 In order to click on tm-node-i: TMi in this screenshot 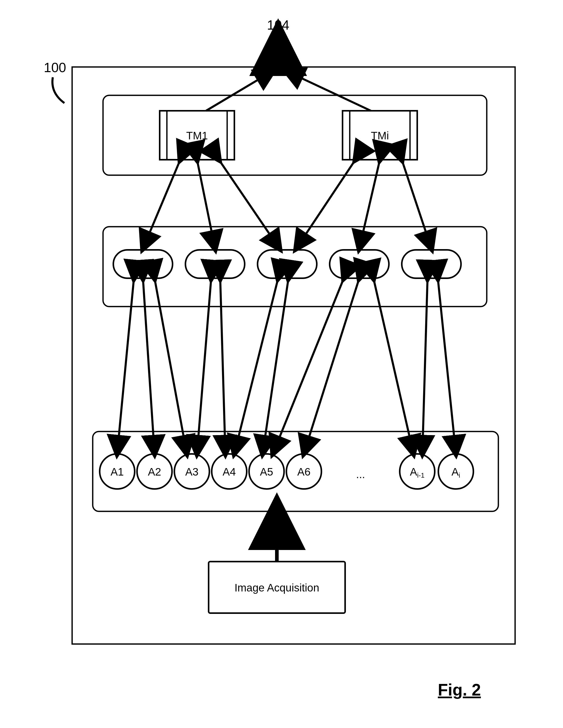, I will do `click(380, 135)`.